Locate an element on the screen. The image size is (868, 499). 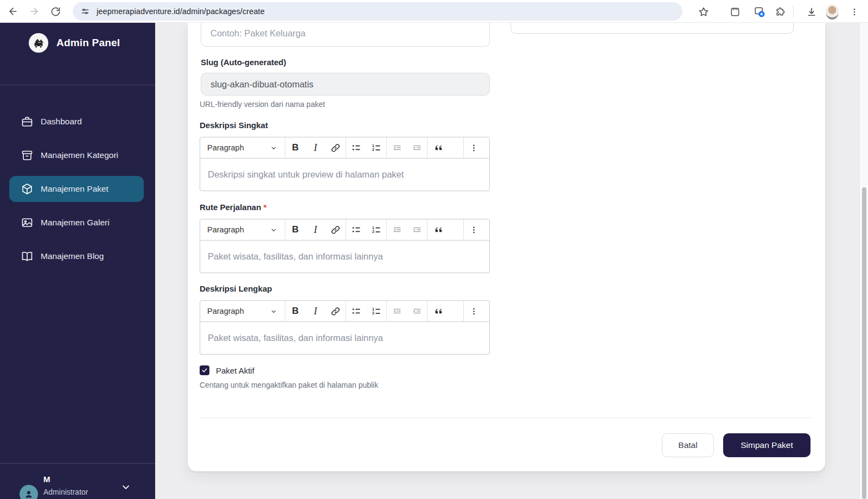
toolbar-separator is located at coordinates (793, 11).